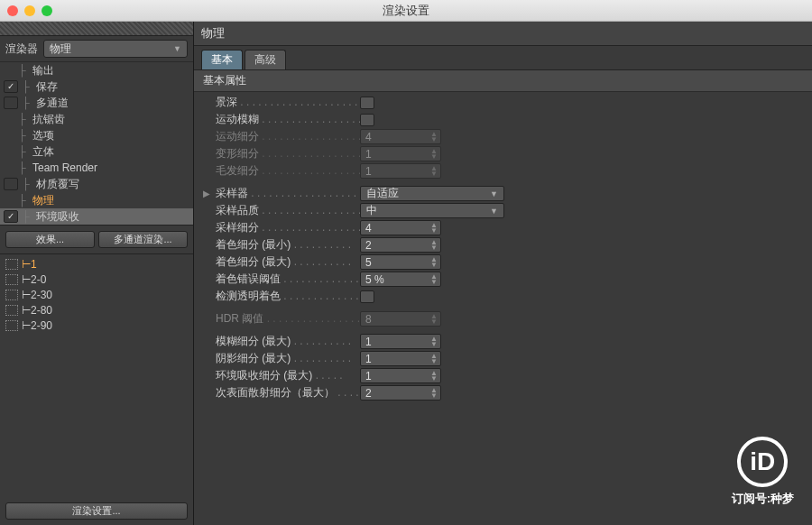 The width and height of the screenshot is (812, 525). Describe the element at coordinates (406, 11) in the screenshot. I see `window-title: 渲染设置` at that location.